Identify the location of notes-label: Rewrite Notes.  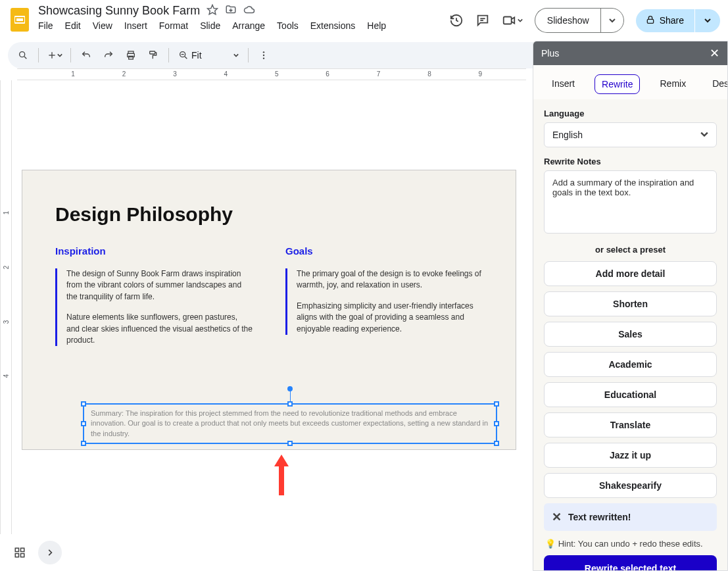
(630, 162).